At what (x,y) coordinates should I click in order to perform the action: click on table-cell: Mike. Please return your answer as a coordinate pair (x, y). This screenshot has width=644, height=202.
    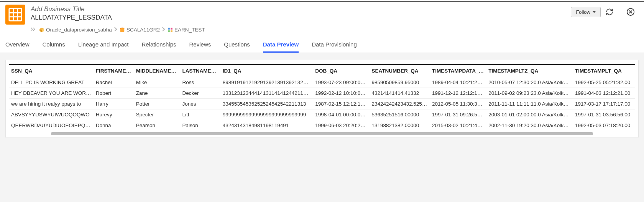
    Looking at the image, I should click on (157, 83).